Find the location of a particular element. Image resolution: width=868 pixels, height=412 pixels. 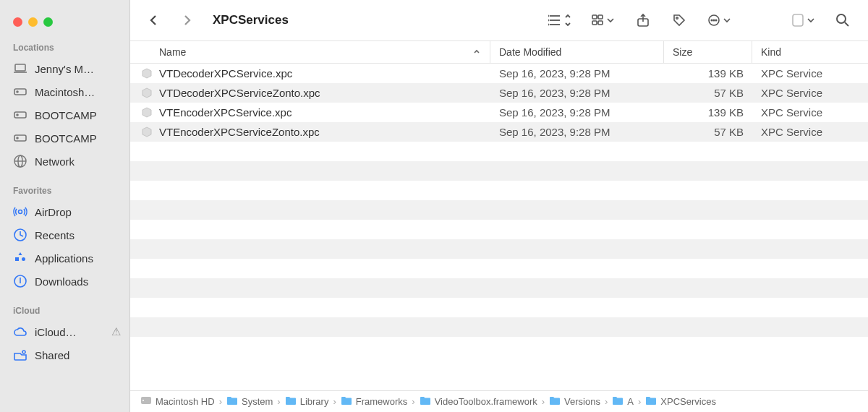

column-name-label: Name is located at coordinates (172, 52).